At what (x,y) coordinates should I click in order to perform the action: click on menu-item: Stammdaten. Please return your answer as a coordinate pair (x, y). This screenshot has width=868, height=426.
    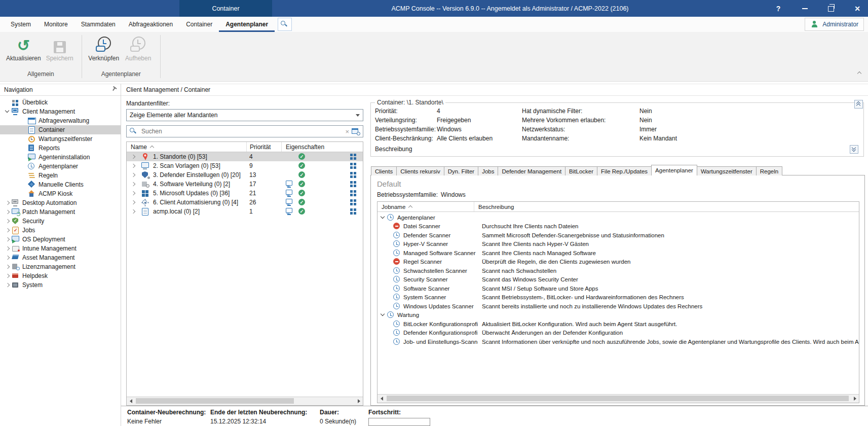
    Looking at the image, I should click on (98, 24).